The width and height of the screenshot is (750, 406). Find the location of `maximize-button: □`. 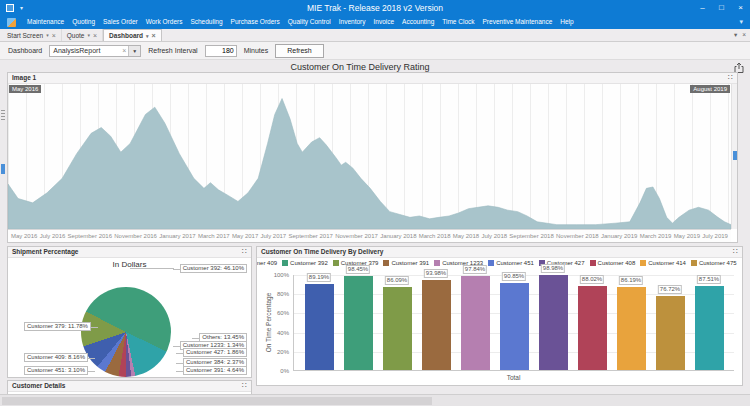

maximize-button: □ is located at coordinates (722, 8).